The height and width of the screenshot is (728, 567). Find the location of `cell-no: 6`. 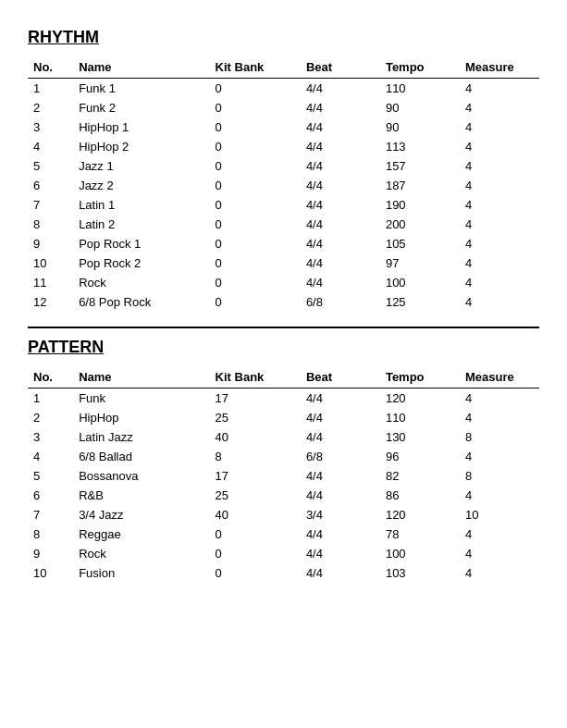

cell-no: 6 is located at coordinates (50, 496).